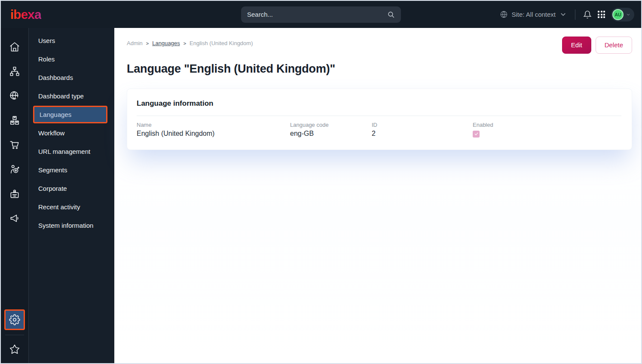  I want to click on rail-item-admin-active, so click(15, 320).